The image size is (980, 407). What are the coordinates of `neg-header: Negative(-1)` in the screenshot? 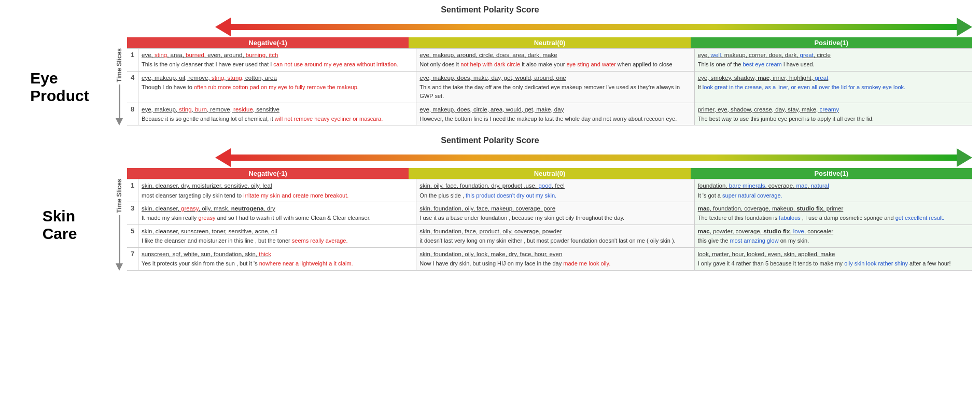 It's located at (268, 43).